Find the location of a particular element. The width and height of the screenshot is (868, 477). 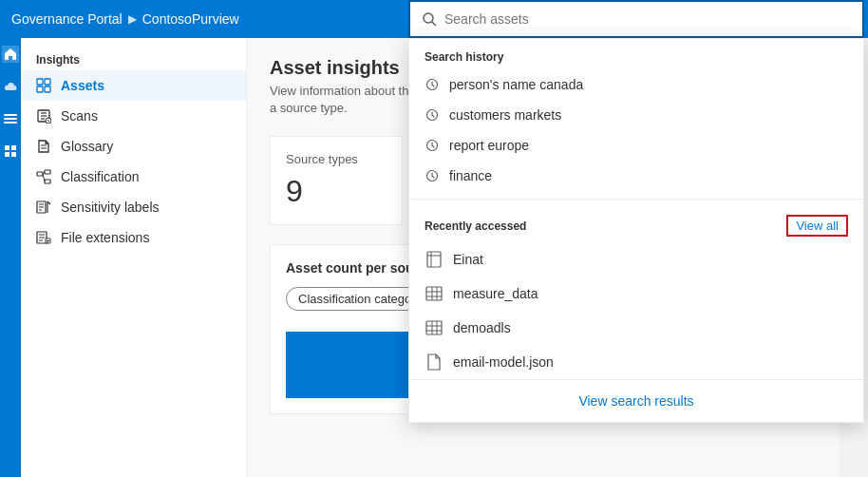

recent-item-2: demoadls is located at coordinates (636, 328).